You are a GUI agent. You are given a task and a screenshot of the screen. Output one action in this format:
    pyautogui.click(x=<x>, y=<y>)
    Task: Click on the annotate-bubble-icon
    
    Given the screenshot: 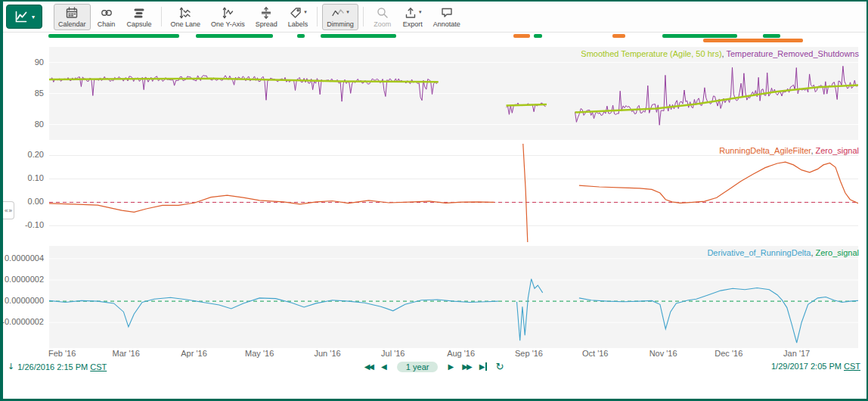 What is the action you would take?
    pyautogui.click(x=447, y=13)
    